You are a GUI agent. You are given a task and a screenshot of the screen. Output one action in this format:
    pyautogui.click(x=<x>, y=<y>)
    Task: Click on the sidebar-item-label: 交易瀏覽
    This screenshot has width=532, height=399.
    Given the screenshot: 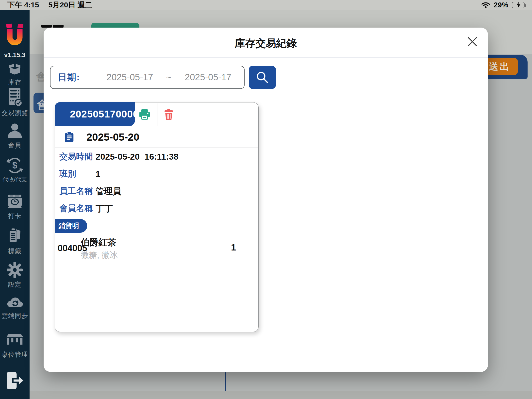 What is the action you would take?
    pyautogui.click(x=15, y=113)
    